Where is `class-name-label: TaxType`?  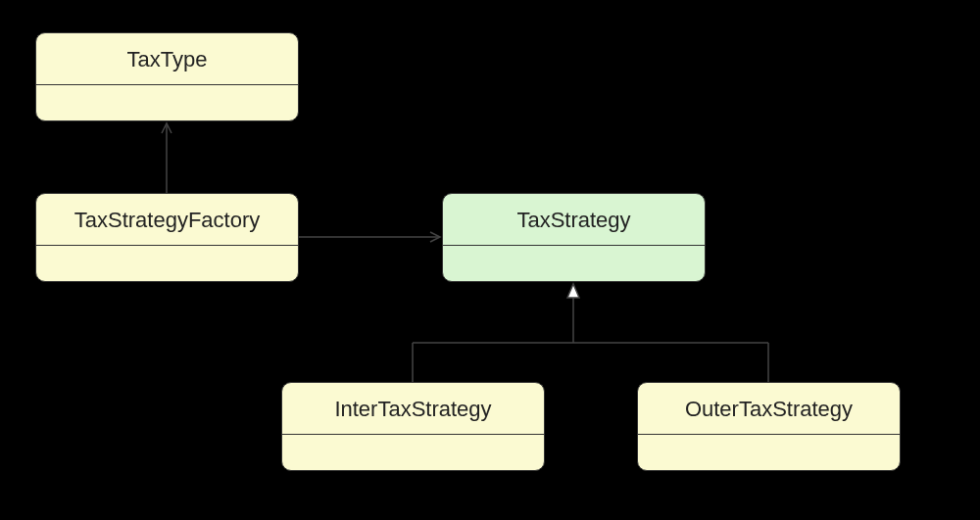 class-name-label: TaxType is located at coordinates (167, 59).